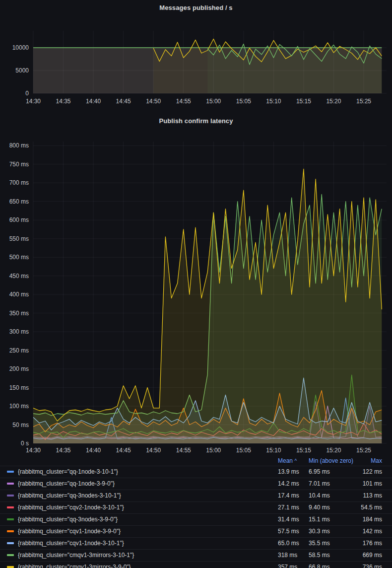 The image size is (392, 568). I want to click on series-max: 142 ms, so click(375, 531).